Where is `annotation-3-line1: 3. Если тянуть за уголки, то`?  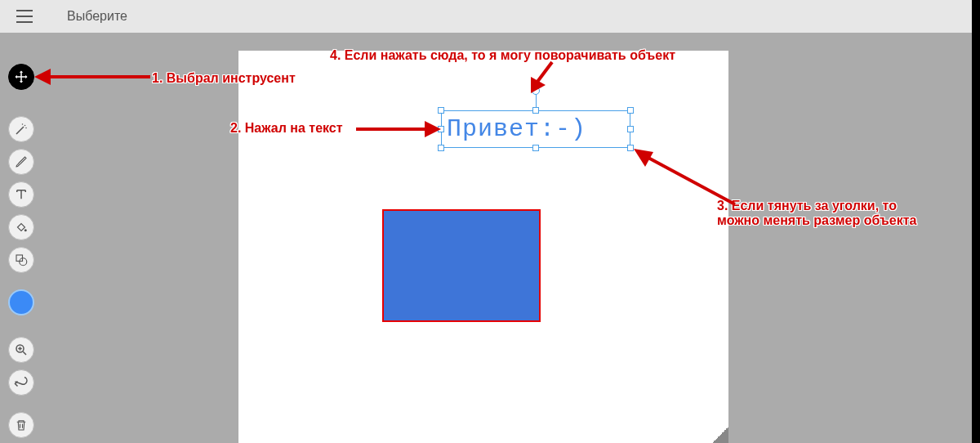
annotation-3-line1: 3. Если тянуть за уголки, то is located at coordinates (807, 206).